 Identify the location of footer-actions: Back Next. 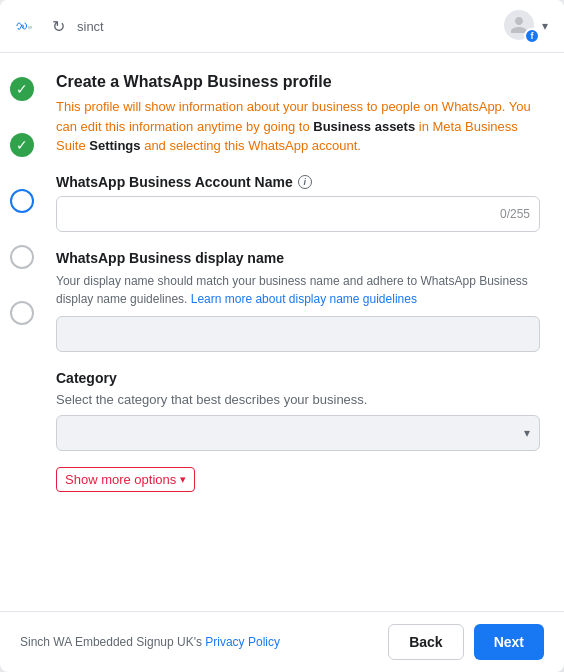
(466, 642).